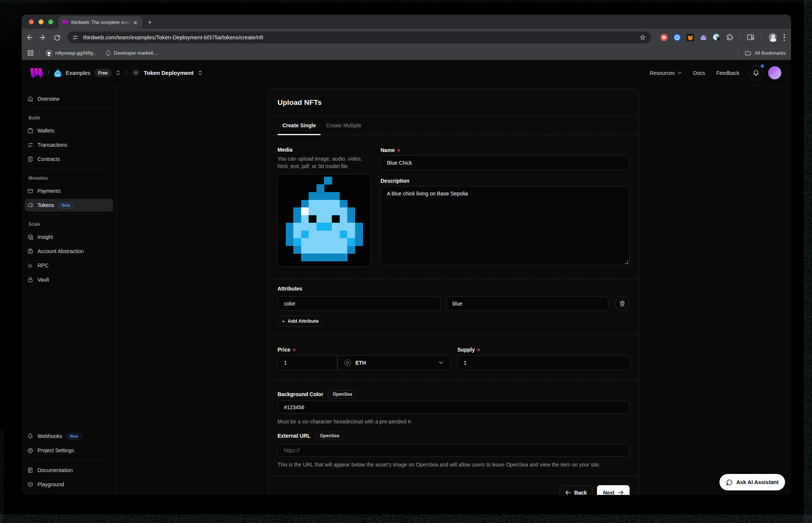 Image resolution: width=812 pixels, height=523 pixels. Describe the element at coordinates (454, 428) in the screenshot. I see `opensea-section: Background Color OpenSea #123456 Must be…` at that location.